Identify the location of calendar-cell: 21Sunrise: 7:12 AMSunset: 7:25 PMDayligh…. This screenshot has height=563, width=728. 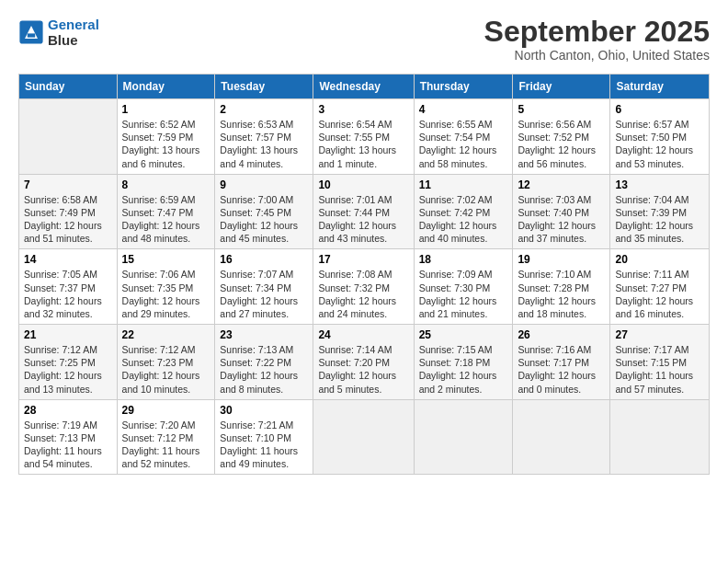
(68, 362).